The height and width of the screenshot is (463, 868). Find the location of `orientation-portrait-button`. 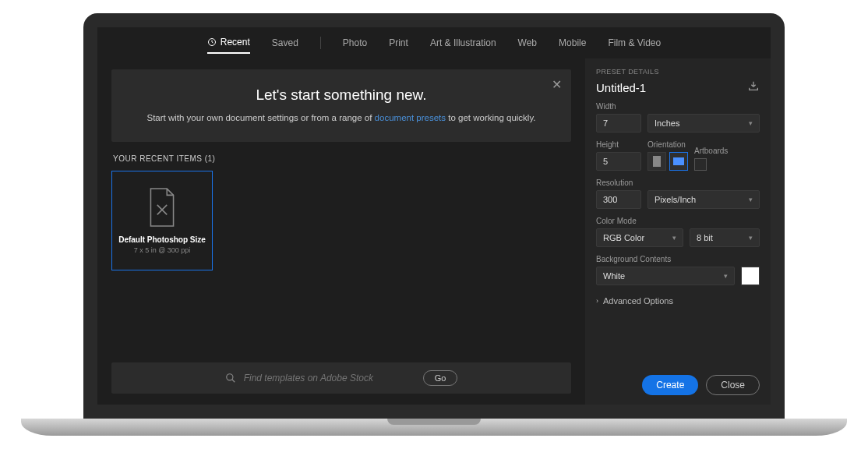

orientation-portrait-button is located at coordinates (657, 161).